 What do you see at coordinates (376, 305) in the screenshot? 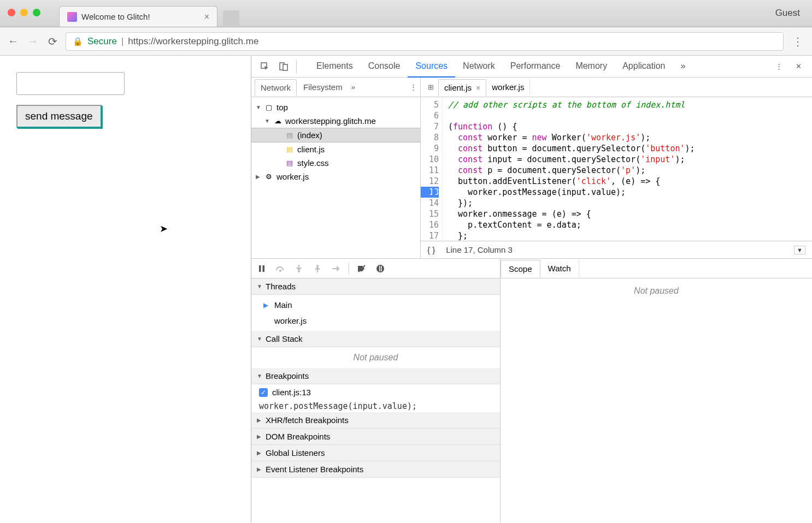
I see `thread-main: ▶Main` at bounding box center [376, 305].